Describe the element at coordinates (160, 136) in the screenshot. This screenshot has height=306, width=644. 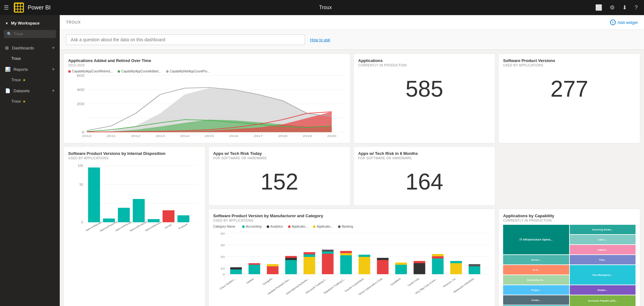
I see `svg-text: 2013` at that location.